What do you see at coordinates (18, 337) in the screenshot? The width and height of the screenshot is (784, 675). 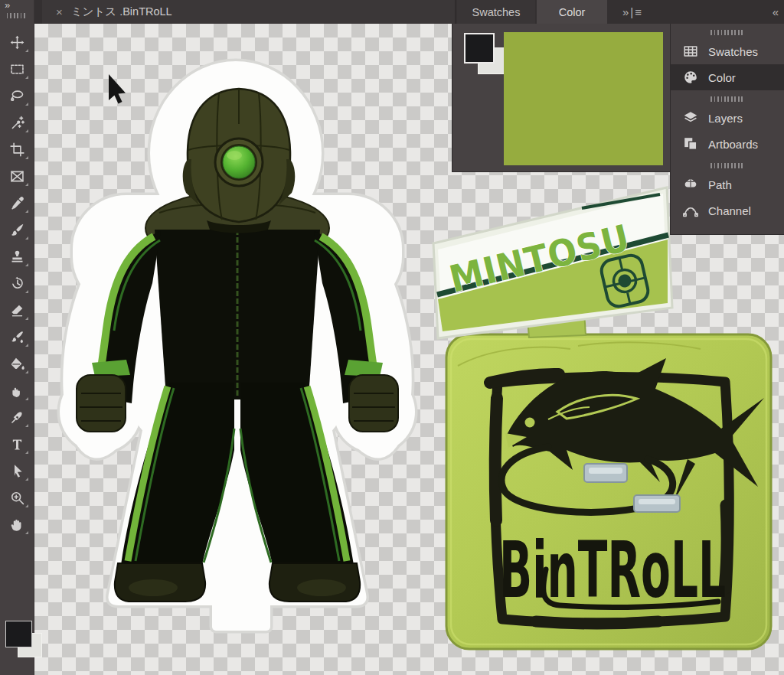 I see `mixer-brush-tool` at bounding box center [18, 337].